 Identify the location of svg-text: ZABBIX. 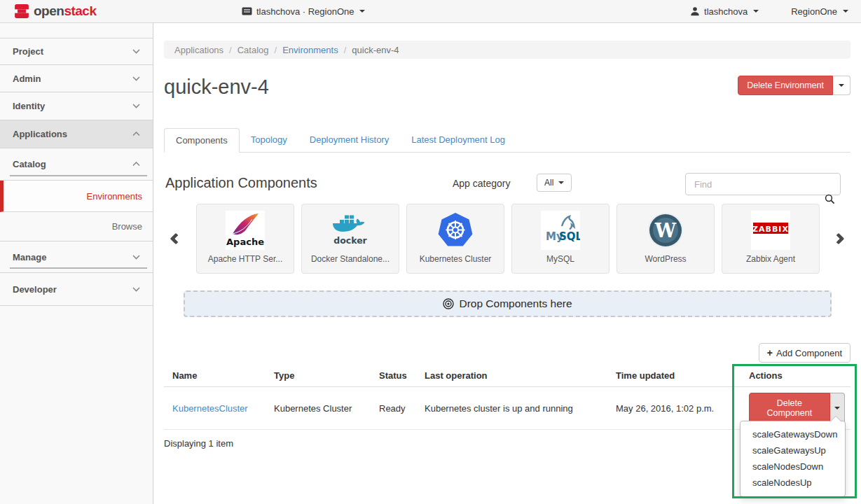
(771, 230).